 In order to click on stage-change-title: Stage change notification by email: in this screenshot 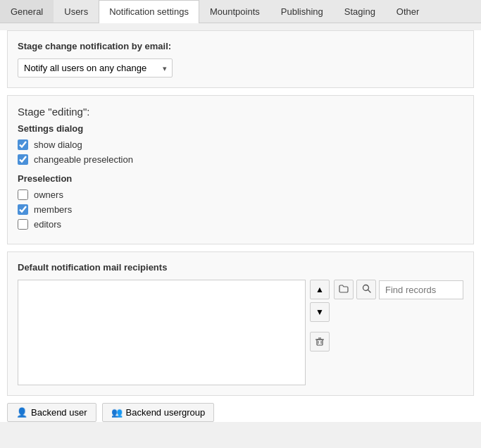, I will do `click(241, 46)`.